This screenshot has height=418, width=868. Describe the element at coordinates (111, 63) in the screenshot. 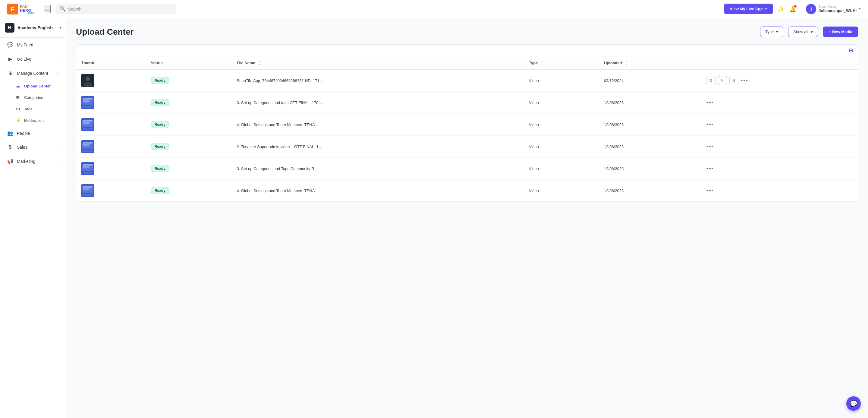

I see `col-header-thumb: Thumb` at that location.